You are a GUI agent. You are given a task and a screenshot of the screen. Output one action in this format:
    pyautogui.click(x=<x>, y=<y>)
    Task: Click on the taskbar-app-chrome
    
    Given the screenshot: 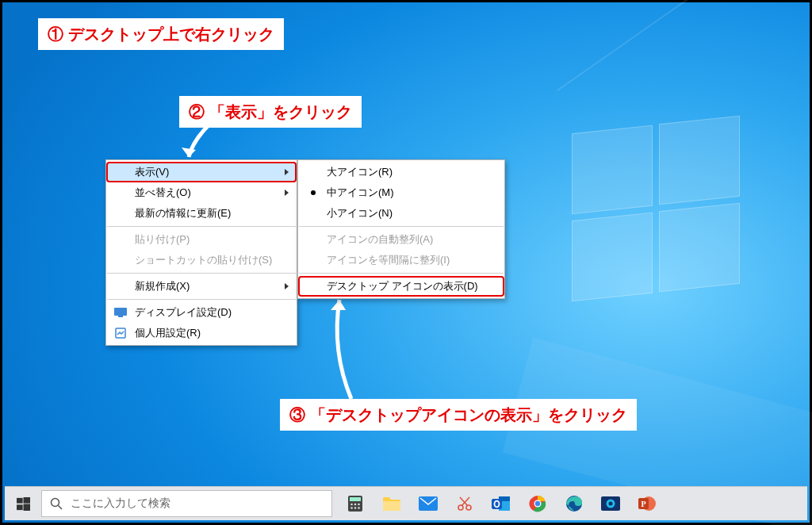 What is the action you would take?
    pyautogui.click(x=538, y=504)
    